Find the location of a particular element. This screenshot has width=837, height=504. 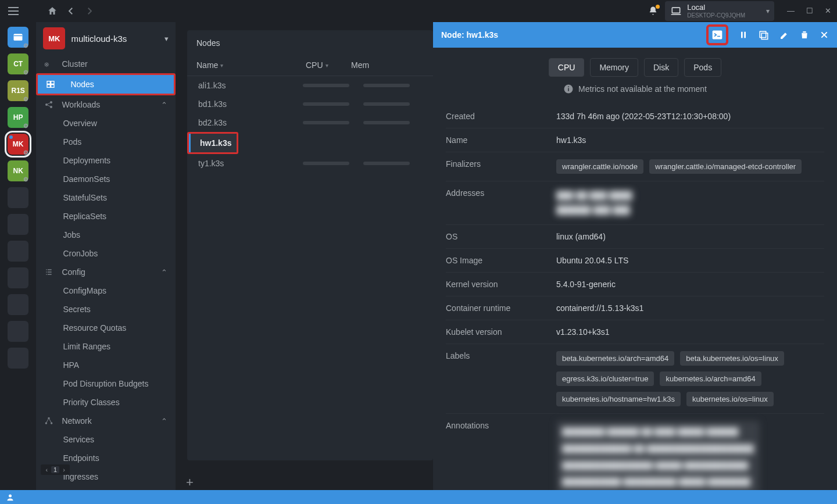

cluster-switcher: Local DESKTOP-CQ9JQHM ▾ is located at coordinates (720, 10).